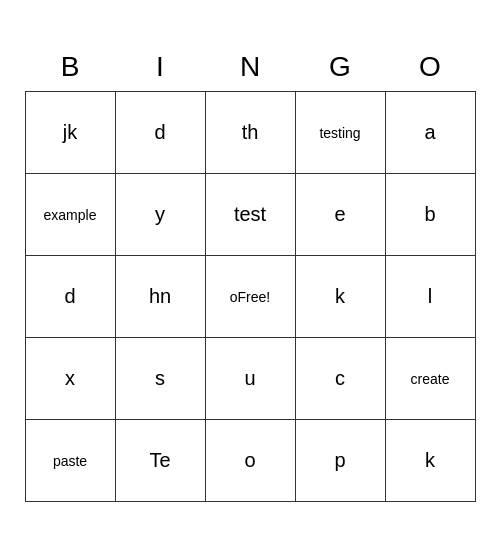 The width and height of the screenshot is (500, 544). I want to click on header-I: I, so click(160, 67).